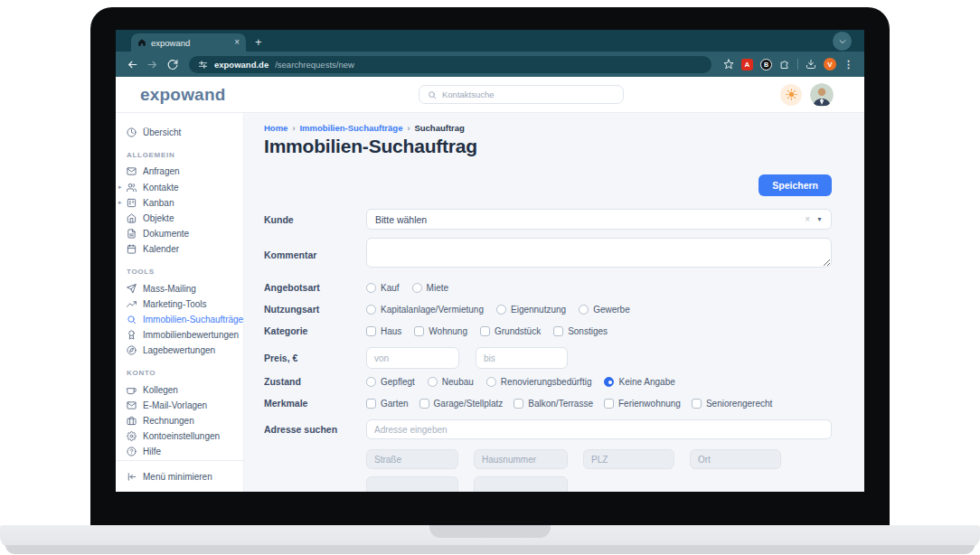 The width and height of the screenshot is (980, 555). Describe the element at coordinates (822, 95) in the screenshot. I see `user-avatar` at that location.